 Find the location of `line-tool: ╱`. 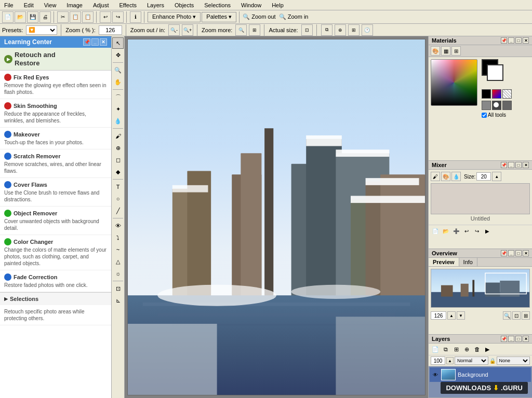

line-tool: ╱ is located at coordinates (118, 211).